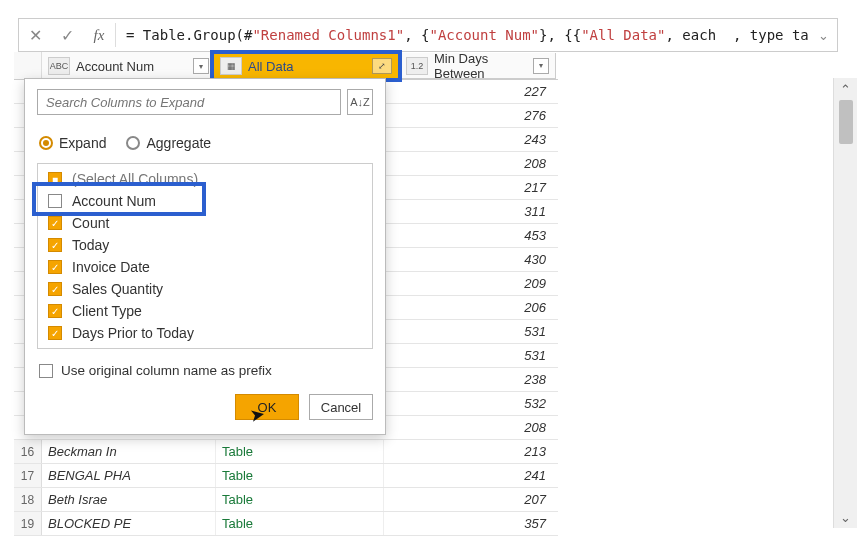 The width and height of the screenshot is (857, 536). What do you see at coordinates (469, 452) in the screenshot?
I see `cell-min-days: 213` at bounding box center [469, 452].